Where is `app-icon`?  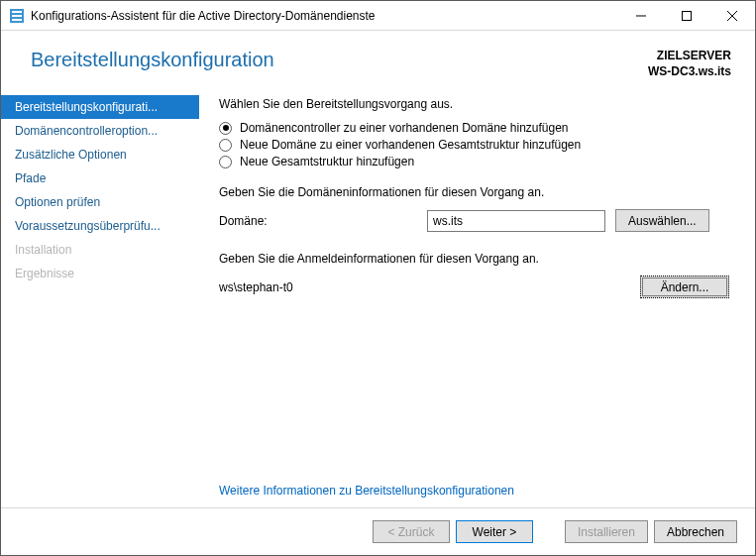 app-icon is located at coordinates (17, 16).